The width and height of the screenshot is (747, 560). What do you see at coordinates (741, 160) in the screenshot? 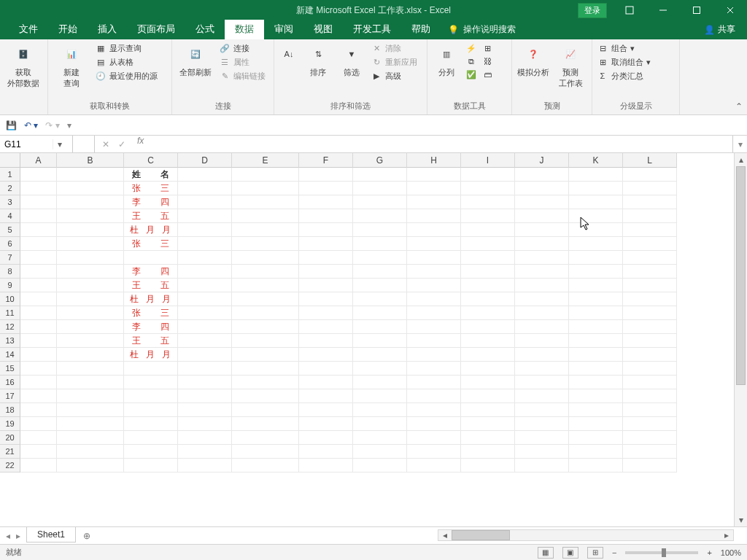
I see `scroll-up-button: ▴` at bounding box center [741, 160].